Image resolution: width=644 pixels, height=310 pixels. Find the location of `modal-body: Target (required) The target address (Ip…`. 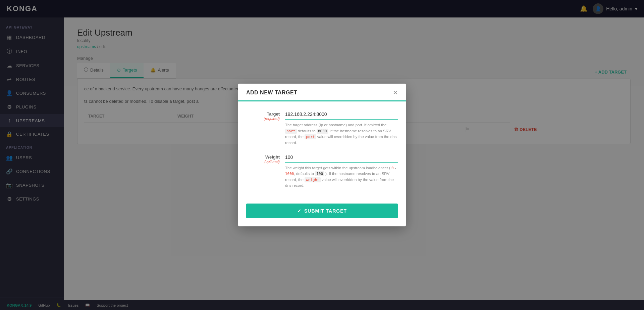

modal-body: Target (required) The target address (Ip… is located at coordinates (322, 152).